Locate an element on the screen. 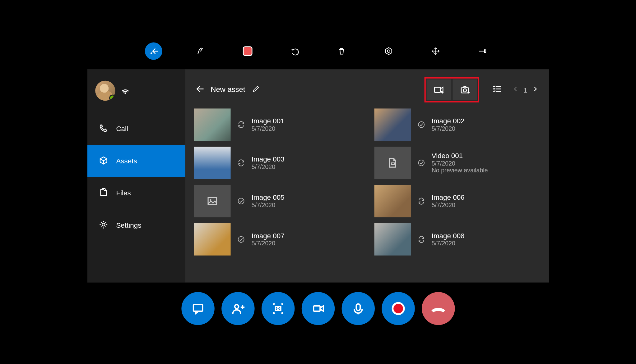 Image resolution: width=636 pixels, height=364 pixels. add-video-button is located at coordinates (439, 90).